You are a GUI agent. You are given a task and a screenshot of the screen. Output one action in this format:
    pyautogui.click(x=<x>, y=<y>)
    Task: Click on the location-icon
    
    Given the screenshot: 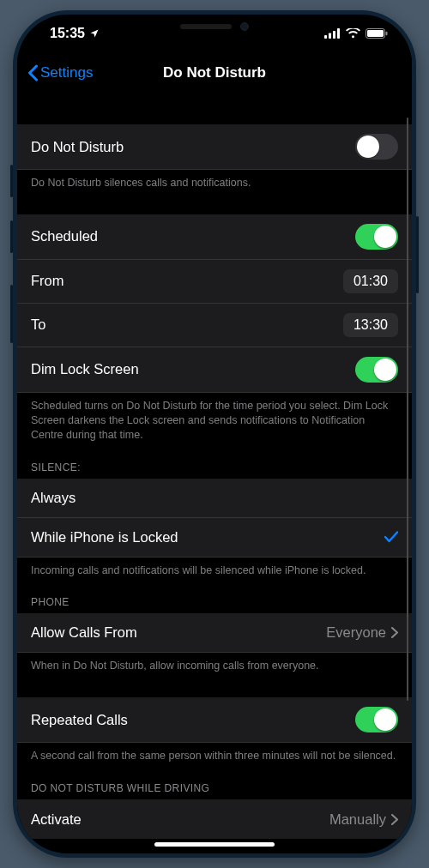 What is the action you would take?
    pyautogui.click(x=94, y=33)
    